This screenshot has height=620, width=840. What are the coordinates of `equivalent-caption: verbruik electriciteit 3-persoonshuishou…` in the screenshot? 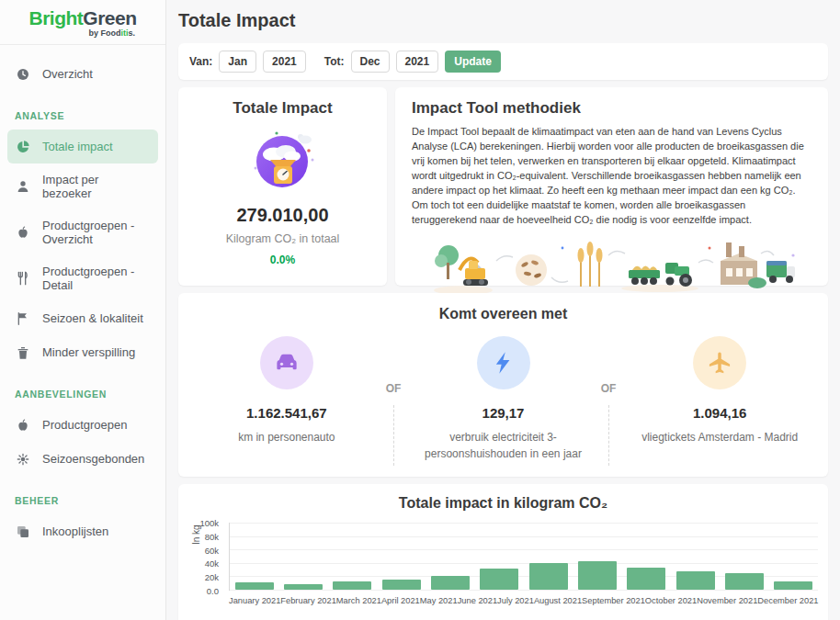 It's located at (504, 445).